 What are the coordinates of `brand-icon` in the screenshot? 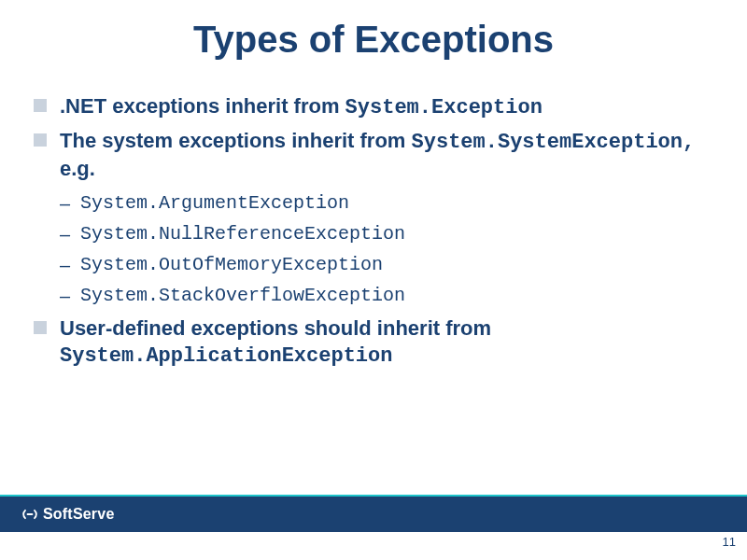 It's located at (30, 514).